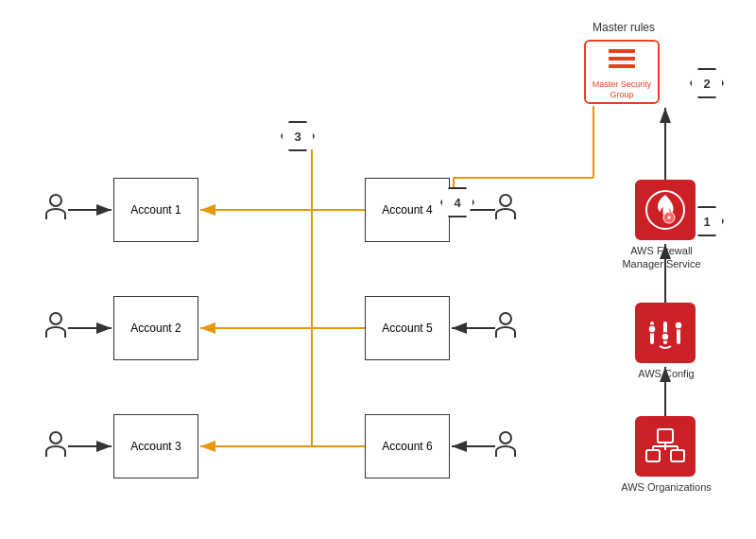 This screenshot has width=756, height=539. Describe the element at coordinates (624, 27) in the screenshot. I see `master-rules-label: Master rules` at that location.